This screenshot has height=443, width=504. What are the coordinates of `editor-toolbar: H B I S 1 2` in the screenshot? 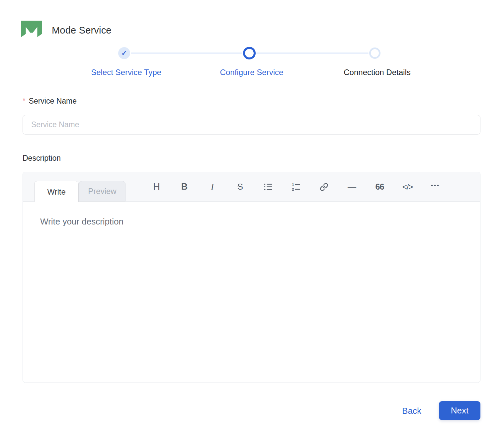 It's located at (296, 187).